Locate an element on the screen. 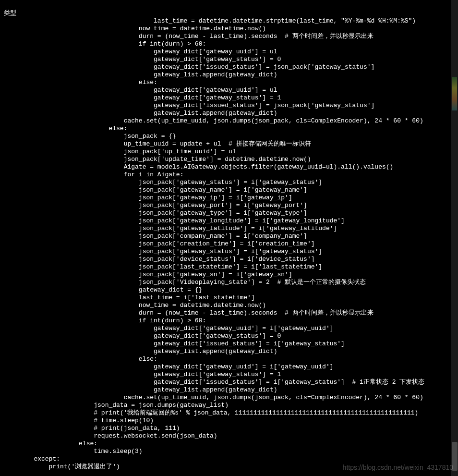  code-line: json_pack['company_name'] = i['company_n… is located at coordinates (229, 236).